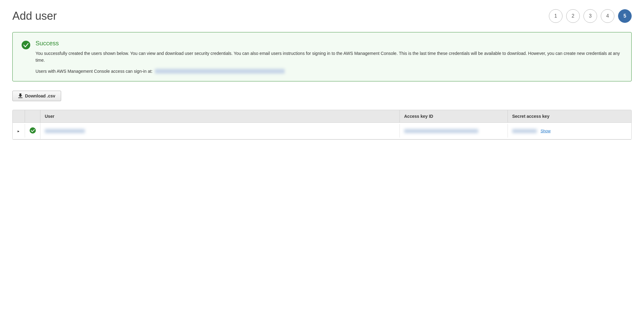 This screenshot has width=644, height=309. Describe the element at coordinates (329, 43) in the screenshot. I see `success-title: Success` at that location.